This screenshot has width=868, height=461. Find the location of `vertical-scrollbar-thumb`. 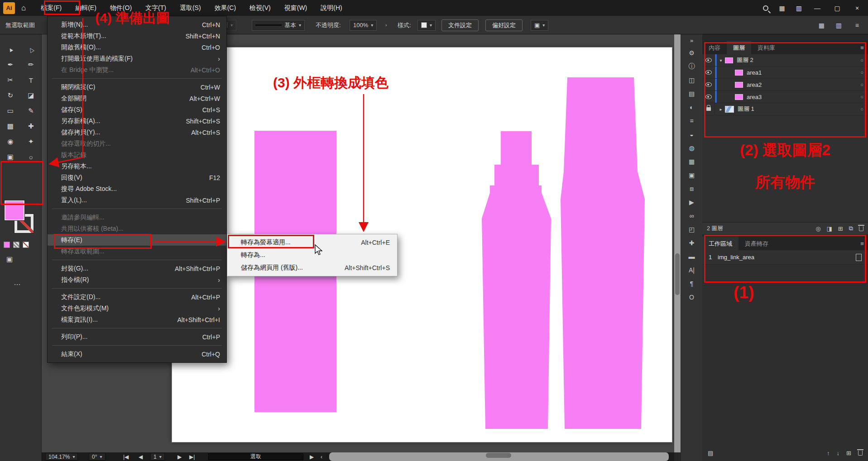

vertical-scrollbar-thumb is located at coordinates (677, 274).